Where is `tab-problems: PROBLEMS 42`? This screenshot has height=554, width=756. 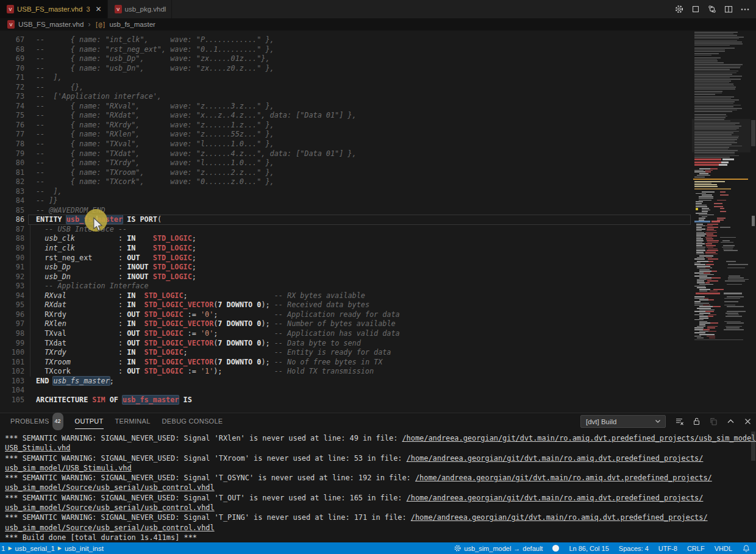
tab-problems: PROBLEMS 42 is located at coordinates (37, 422).